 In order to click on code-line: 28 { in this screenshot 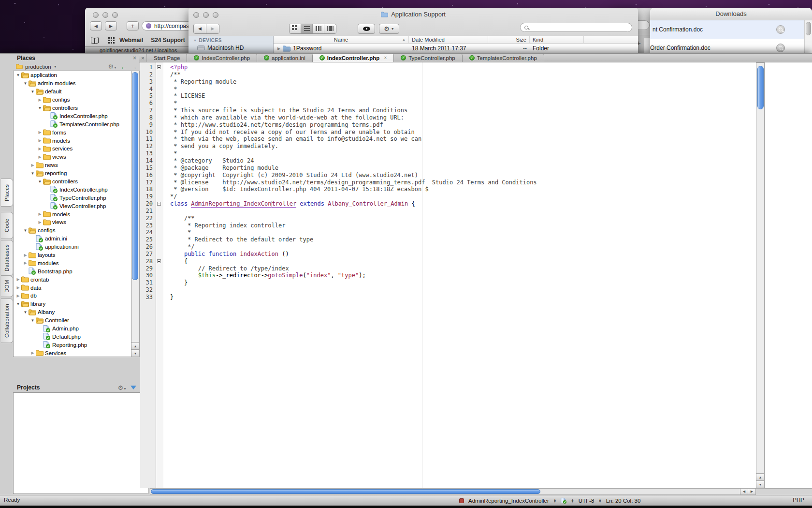, I will do `click(448, 261)`.